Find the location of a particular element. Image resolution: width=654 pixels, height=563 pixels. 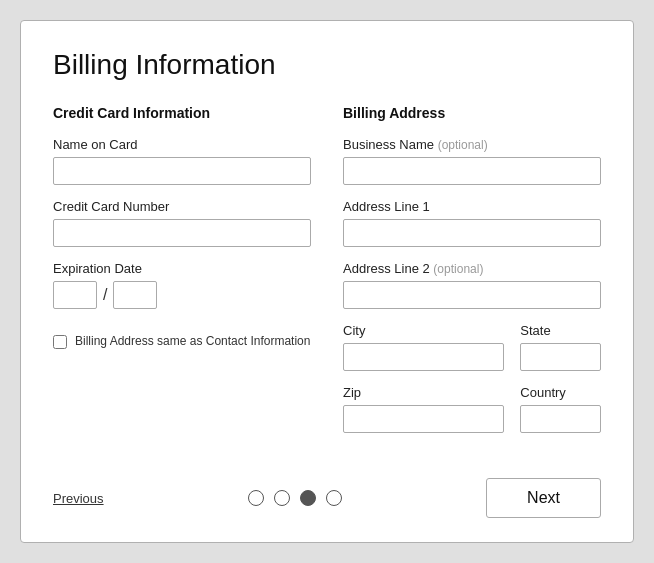

state-label: State is located at coordinates (560, 330).